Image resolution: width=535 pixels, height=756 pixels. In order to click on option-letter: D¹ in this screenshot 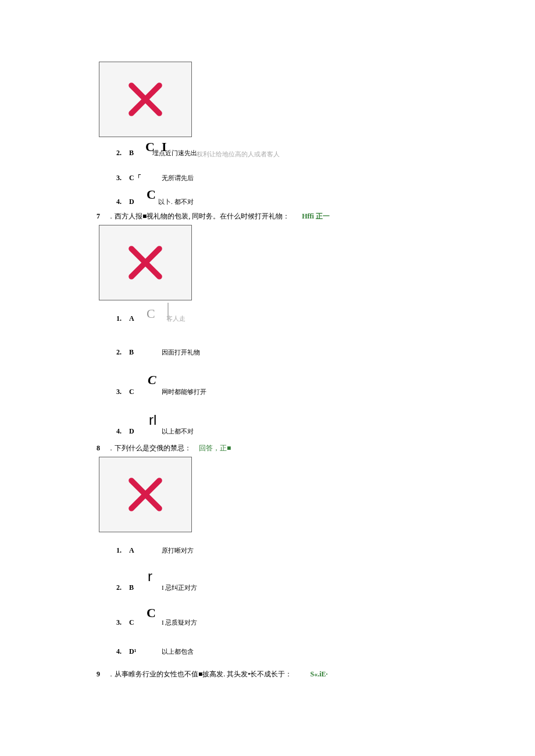, I will do `click(137, 652)`.